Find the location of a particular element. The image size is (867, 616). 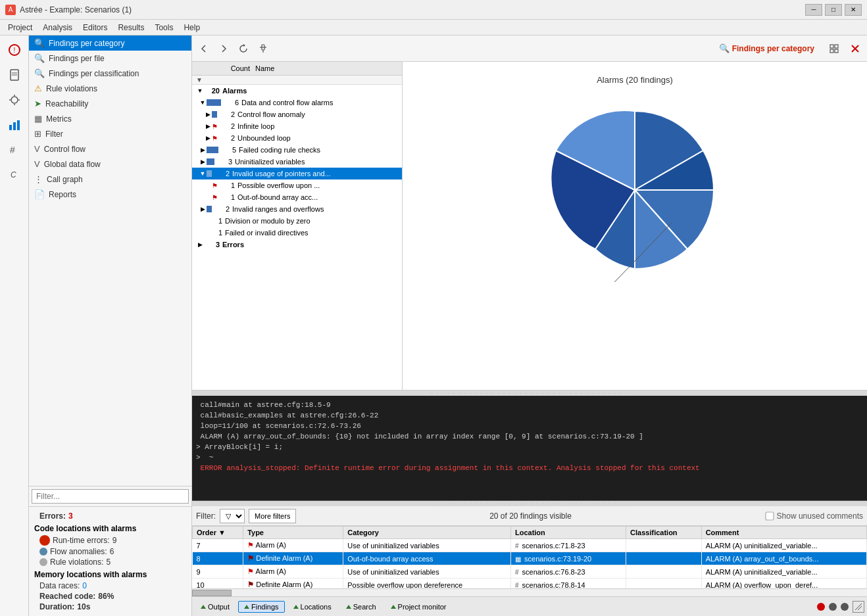

maximize-button: □ is located at coordinates (833, 10).